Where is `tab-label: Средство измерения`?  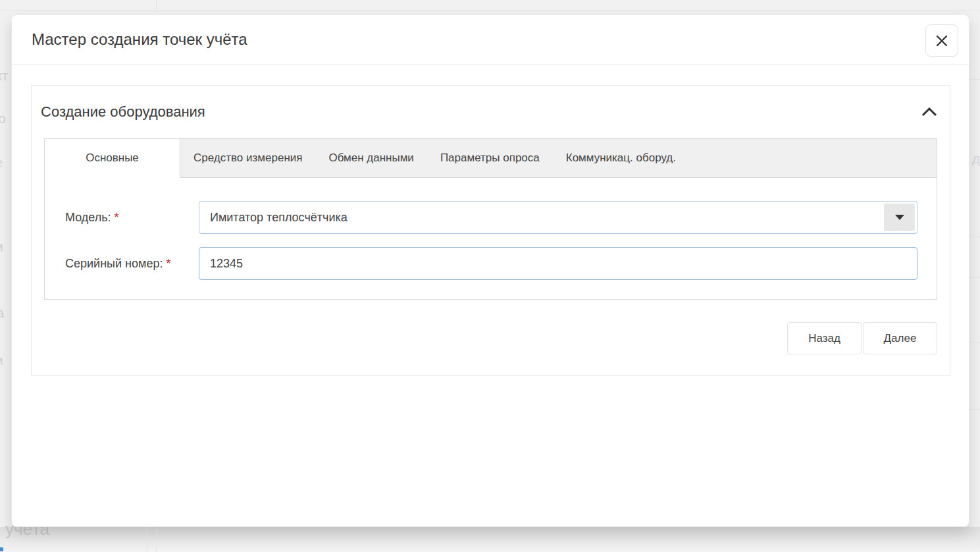
tab-label: Средство измерения is located at coordinates (247, 158).